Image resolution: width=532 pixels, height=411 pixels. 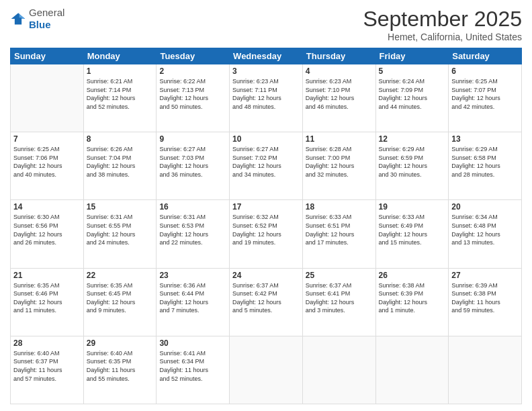 What do you see at coordinates (120, 366) in the screenshot?
I see `day-info: Sunrise: 6:40 AM Sunset: 6:35 PM Dayligh…` at bounding box center [120, 366].